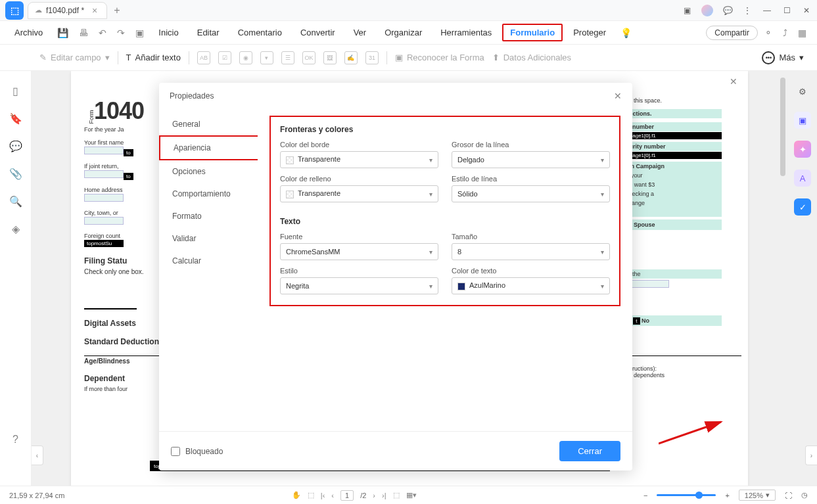  Describe the element at coordinates (374, 495) in the screenshot. I see `next-page-icon: ›` at that location.